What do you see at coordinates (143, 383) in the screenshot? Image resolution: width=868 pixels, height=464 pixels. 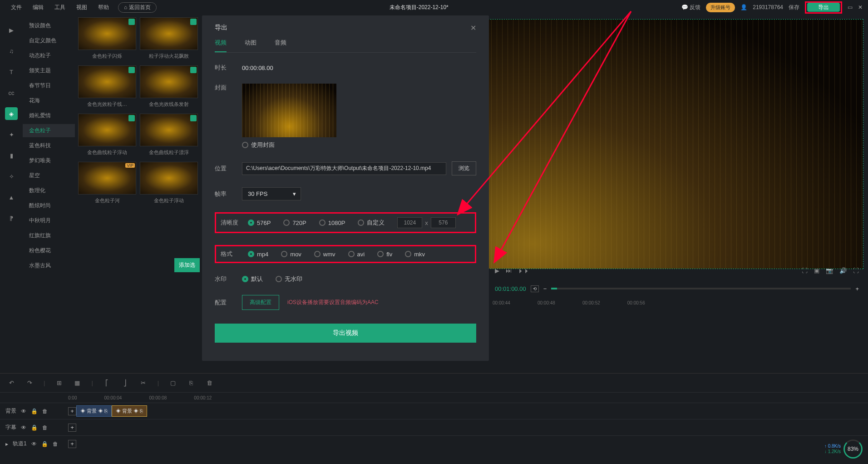 I see `scissor-icon: ✂` at bounding box center [143, 383].